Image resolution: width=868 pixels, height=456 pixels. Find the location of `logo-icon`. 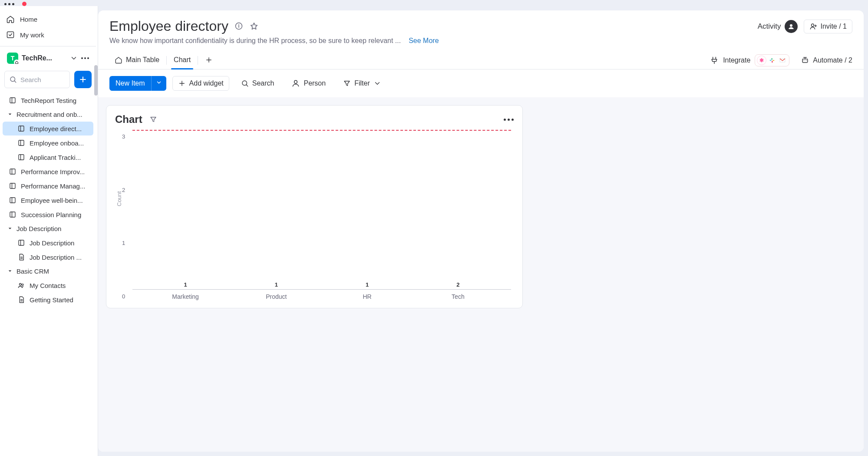

logo-icon is located at coordinates (24, 4).